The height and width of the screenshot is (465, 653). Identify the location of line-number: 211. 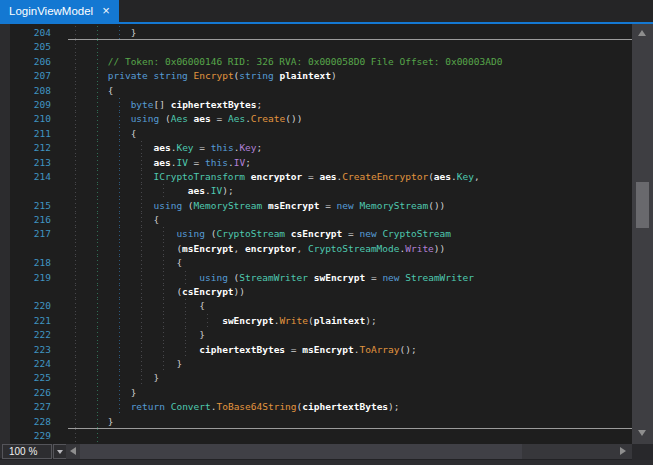
(36, 134).